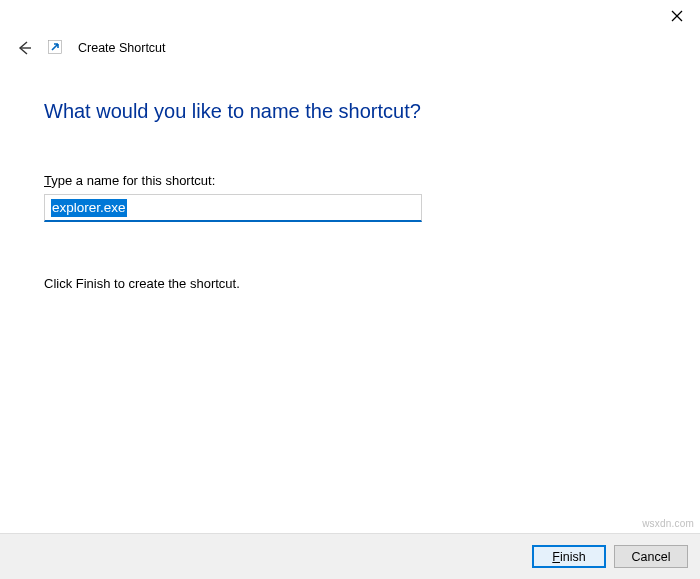  What do you see at coordinates (350, 112) in the screenshot?
I see `page-heading: What would you like to name the shortcut…` at bounding box center [350, 112].